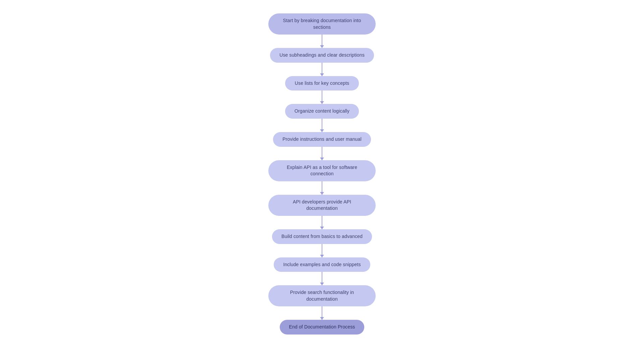 The image size is (644, 362). Describe the element at coordinates (322, 327) in the screenshot. I see `node-11: End of Documentation Process` at that location.